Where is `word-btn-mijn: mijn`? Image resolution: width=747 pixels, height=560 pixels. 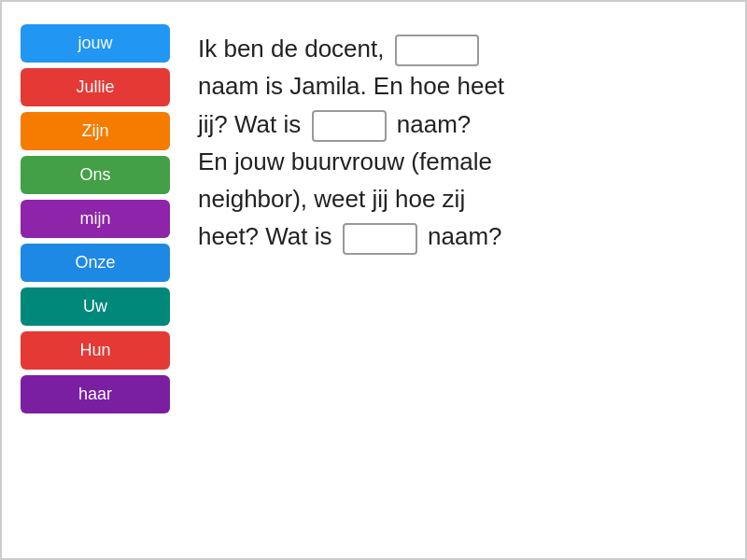
word-btn-mijn: mijn is located at coordinates (95, 218).